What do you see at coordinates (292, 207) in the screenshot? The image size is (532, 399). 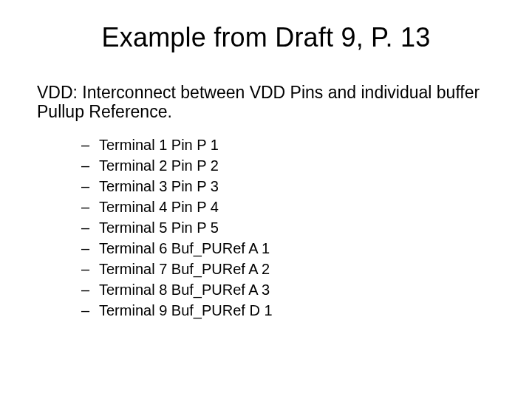 I see `list-item: – Terminal 4 Pin P 4` at bounding box center [292, 207].